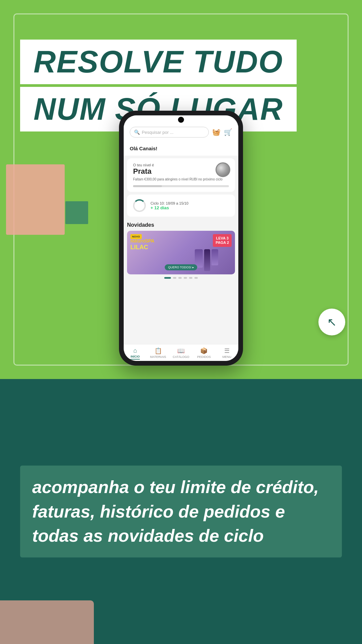  I want to click on phone-screen: 🔍 Pesquisar por ... 🧺 🛒 Olá Canais!, so click(181, 238).